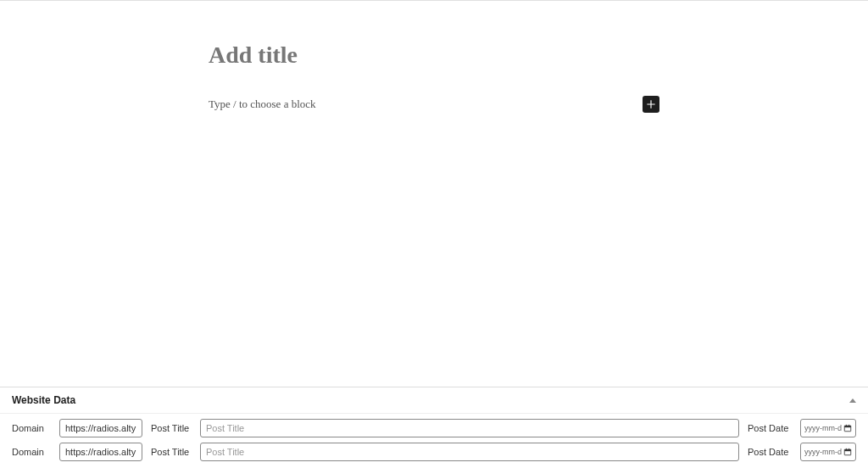 The width and height of the screenshot is (868, 468). I want to click on metabox-body: Domain Post Title Post Date yyyy-mm-d Do…, so click(434, 441).